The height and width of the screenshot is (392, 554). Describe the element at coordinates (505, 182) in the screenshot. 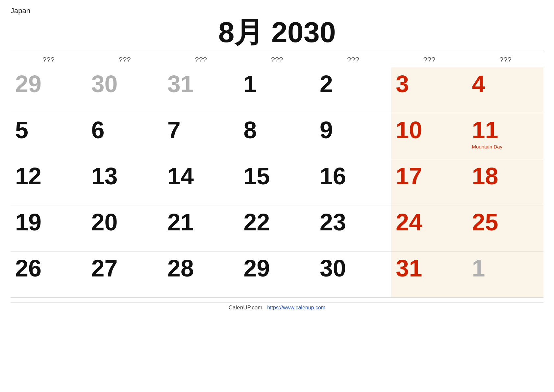

I see `calendar-cell-w2d6: 18` at that location.